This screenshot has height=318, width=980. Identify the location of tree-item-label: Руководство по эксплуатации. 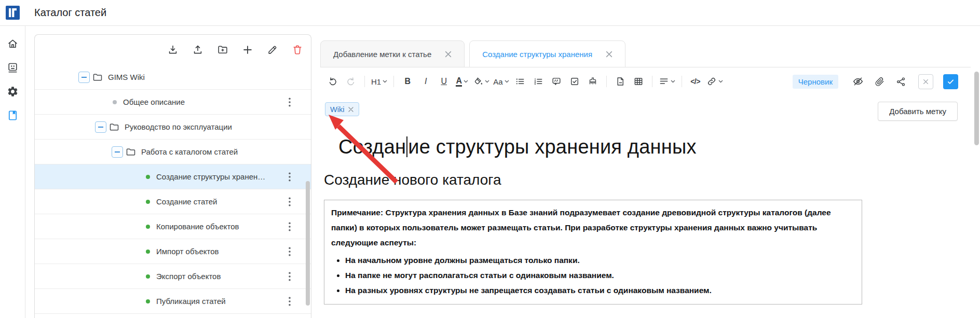
(179, 127).